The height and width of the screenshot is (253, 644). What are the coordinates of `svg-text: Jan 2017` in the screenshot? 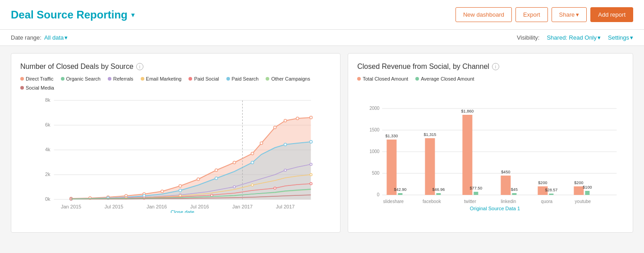 It's located at (243, 207).